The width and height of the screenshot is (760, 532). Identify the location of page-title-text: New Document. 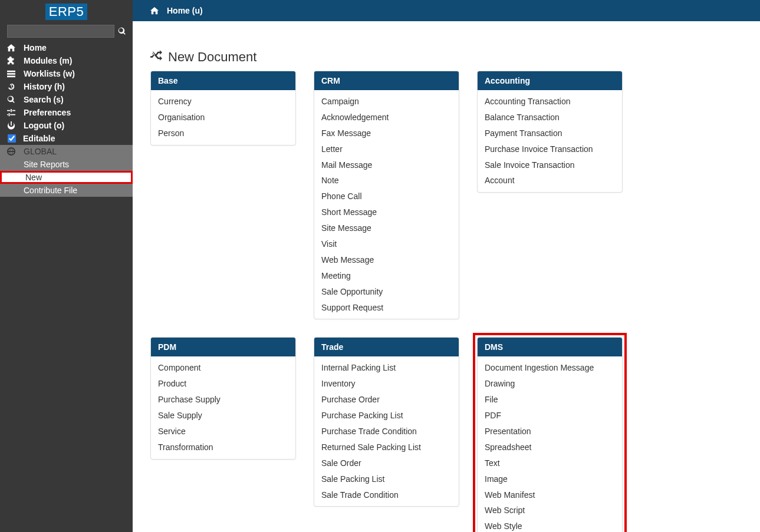
(212, 57).